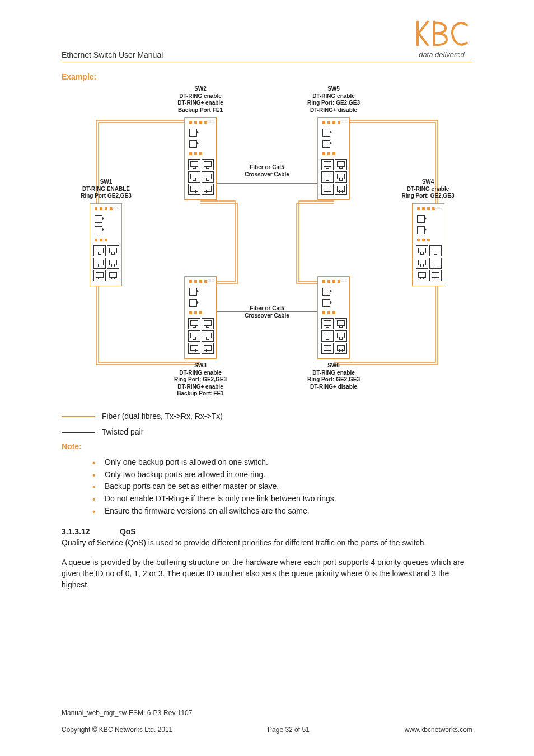  I want to click on label-sw6: SW6 DT-RING enable Ring Port: GE2,GE3 DT…, so click(334, 376).